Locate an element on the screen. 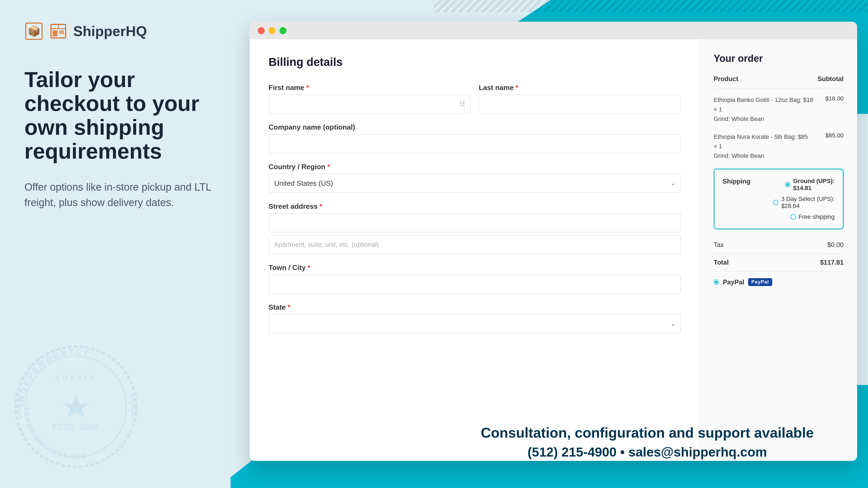 The image size is (868, 488). state-select-wrapper: ⌄ is located at coordinates (475, 324).